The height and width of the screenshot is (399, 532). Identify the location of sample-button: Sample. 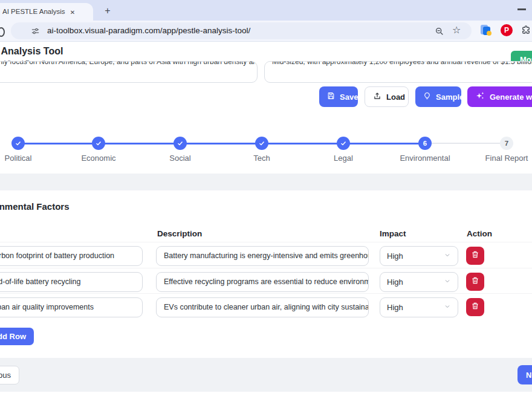
(438, 97).